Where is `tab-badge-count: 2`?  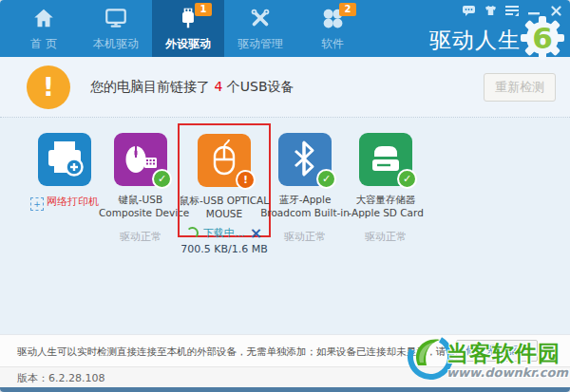
tab-badge-count: 2 is located at coordinates (348, 9).